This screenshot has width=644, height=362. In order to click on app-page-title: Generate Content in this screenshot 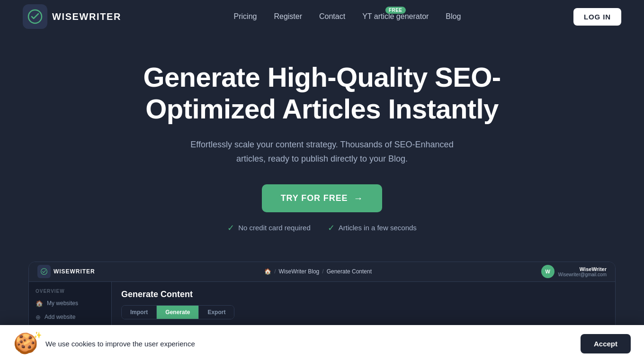, I will do `click(364, 295)`.